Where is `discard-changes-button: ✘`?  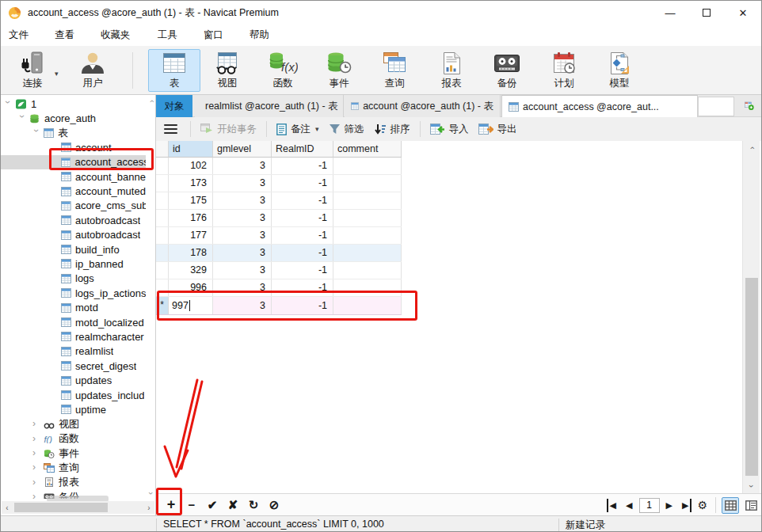 discard-changes-button: ✘ is located at coordinates (233, 505).